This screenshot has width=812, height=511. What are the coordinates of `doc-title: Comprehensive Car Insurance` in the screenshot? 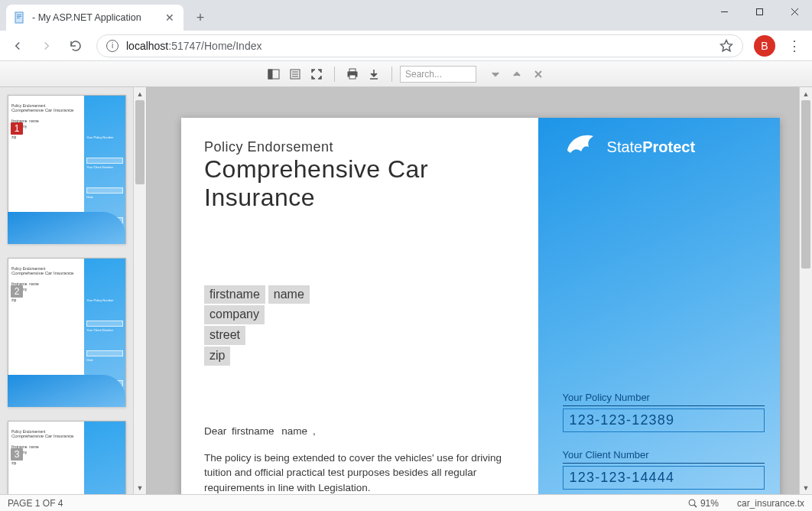 It's located at (362, 184).